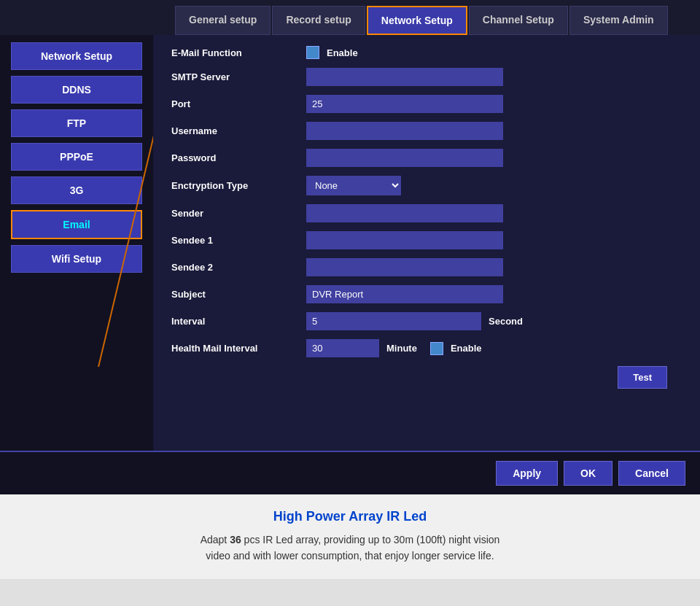 This screenshot has width=700, height=606. Describe the element at coordinates (518, 20) in the screenshot. I see `tab-channel: Channel Setup` at that location.